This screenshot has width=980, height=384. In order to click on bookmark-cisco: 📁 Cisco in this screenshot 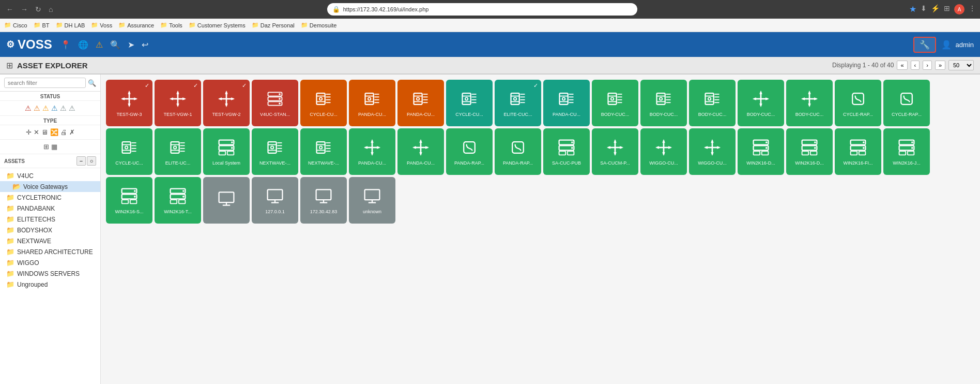, I will do `click(16, 25)`.